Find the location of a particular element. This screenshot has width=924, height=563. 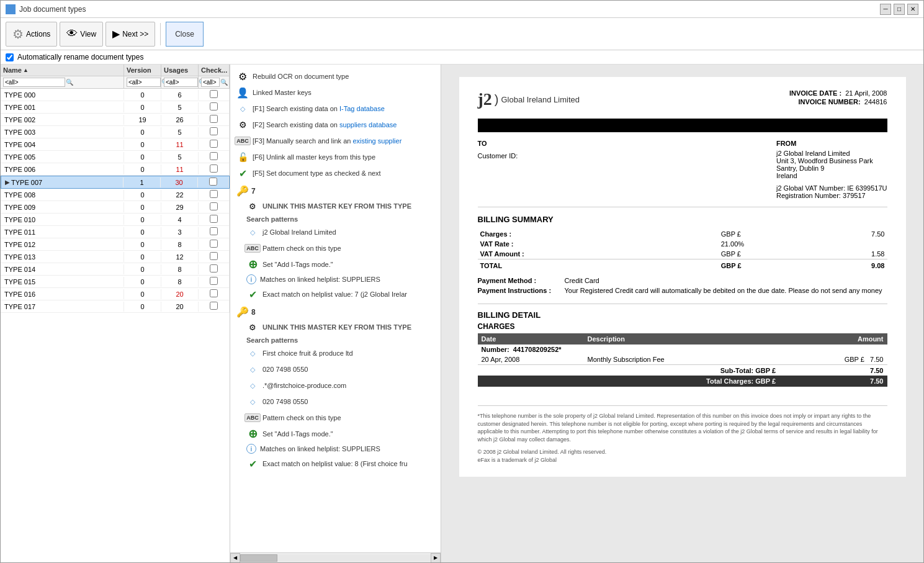

unlink-master-key-7-label: UNLINK THIS MASTER KEY FROM THIS TYPE is located at coordinates (337, 206).